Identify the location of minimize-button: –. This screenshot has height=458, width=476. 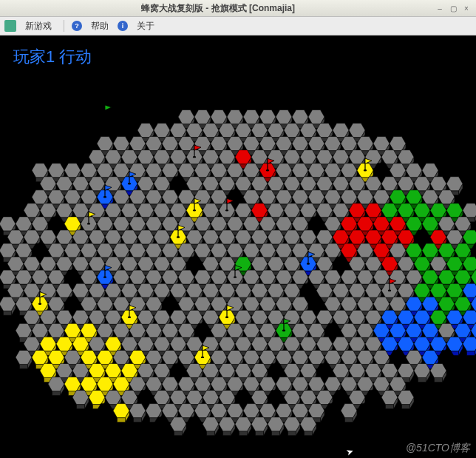
(440, 8).